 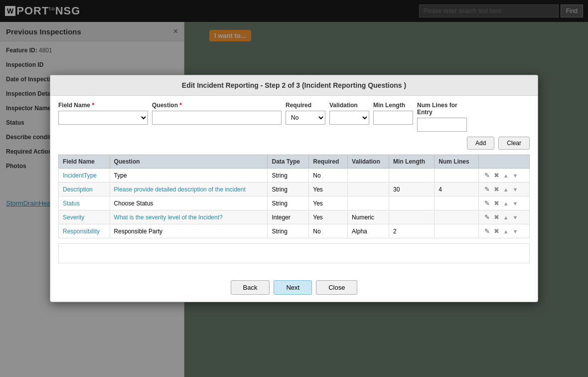 What do you see at coordinates (337, 287) in the screenshot?
I see `close-button: Close` at bounding box center [337, 287].